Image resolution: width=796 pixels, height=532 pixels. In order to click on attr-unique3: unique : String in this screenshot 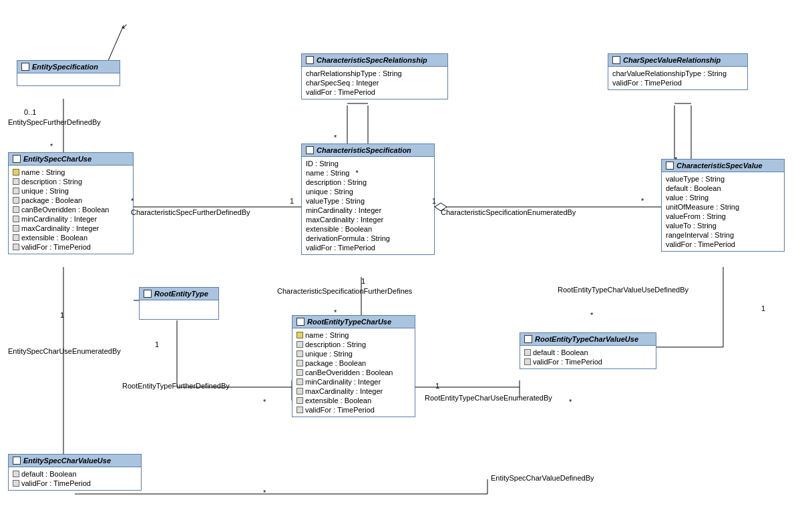, I will do `click(354, 354)`.